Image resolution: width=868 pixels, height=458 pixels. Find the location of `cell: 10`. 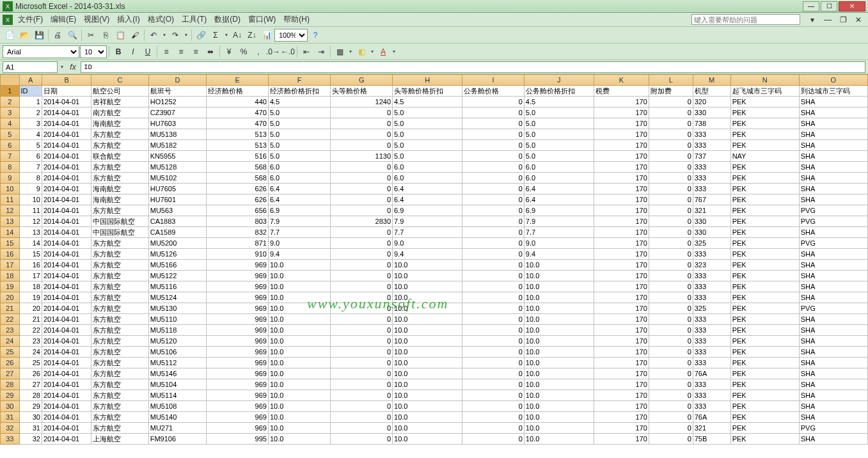

cell: 10 is located at coordinates (31, 200).